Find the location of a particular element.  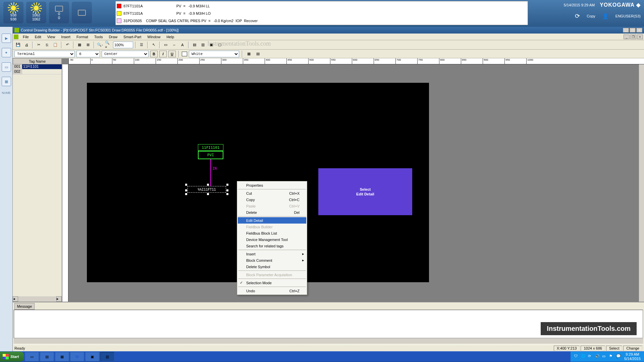

text-icon: A is located at coordinates (182, 45).